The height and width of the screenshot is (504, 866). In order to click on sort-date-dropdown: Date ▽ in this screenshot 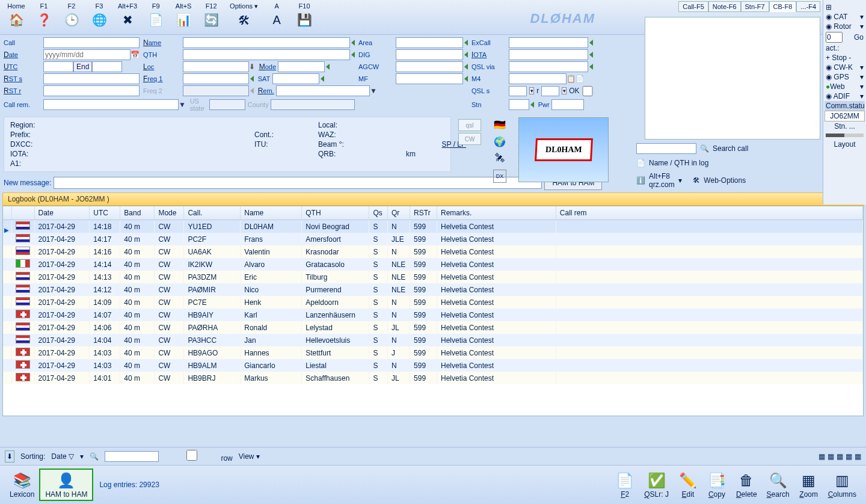, I will do `click(63, 456)`.